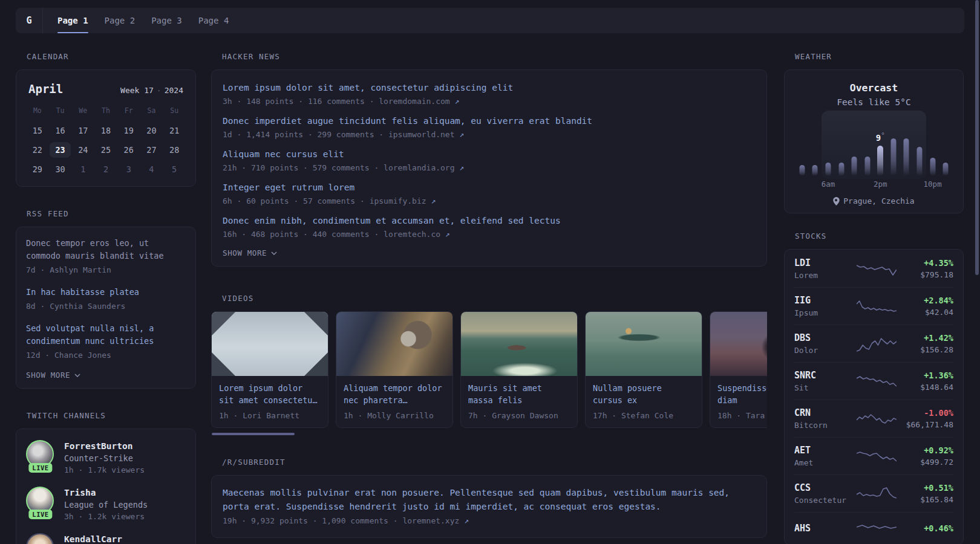 The height and width of the screenshot is (544, 980). What do you see at coordinates (486, 499) in the screenshot?
I see `subreddit-post-title: Maecenas mollis pulvinar erat non posuer…` at bounding box center [486, 499].